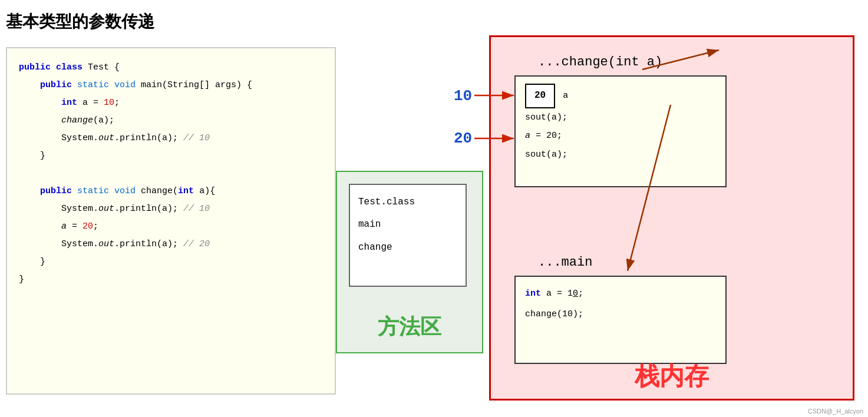  What do you see at coordinates (565, 263) in the screenshot?
I see `main-frame-title: ...main` at bounding box center [565, 263].